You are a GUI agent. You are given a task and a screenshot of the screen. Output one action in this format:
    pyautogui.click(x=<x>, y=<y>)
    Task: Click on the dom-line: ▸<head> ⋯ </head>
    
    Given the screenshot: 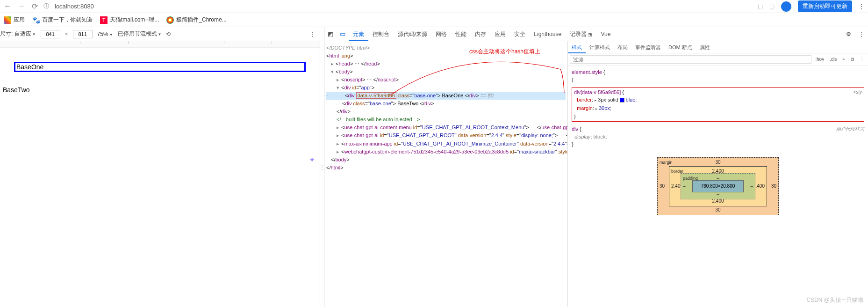 What is the action you would take?
    pyautogui.click(x=446, y=64)
    